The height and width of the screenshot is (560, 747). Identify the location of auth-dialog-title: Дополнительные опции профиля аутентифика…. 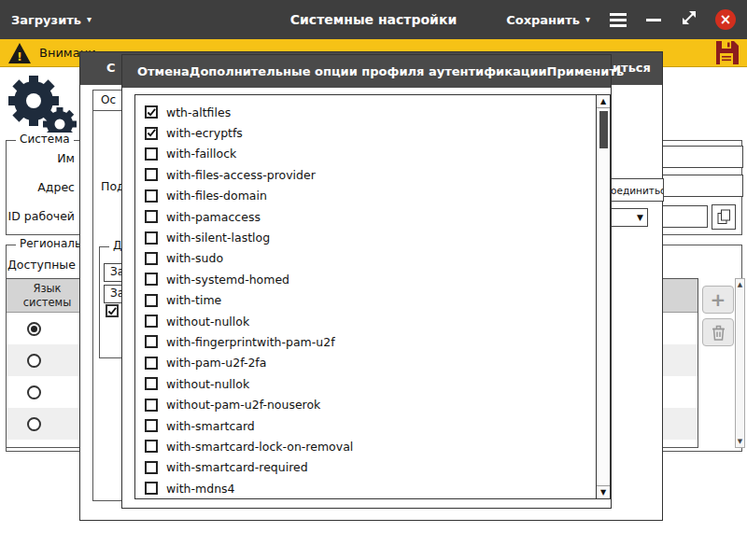
(368, 71).